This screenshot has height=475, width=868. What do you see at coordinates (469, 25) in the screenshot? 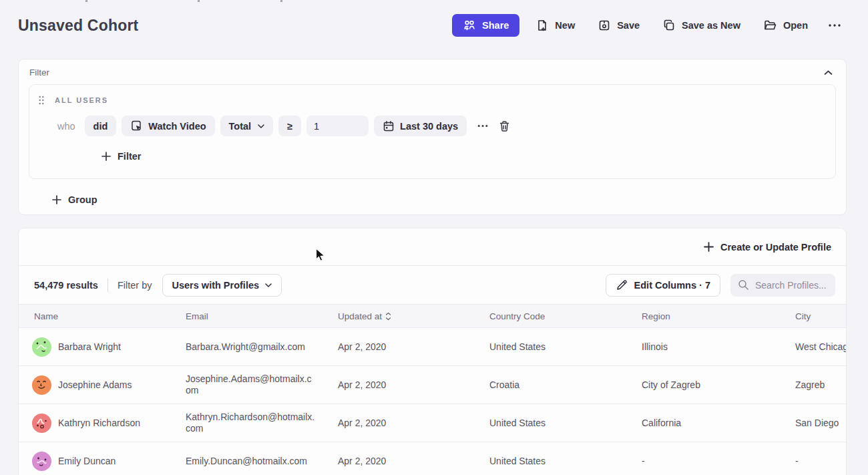
I see `share-users-icon` at bounding box center [469, 25].